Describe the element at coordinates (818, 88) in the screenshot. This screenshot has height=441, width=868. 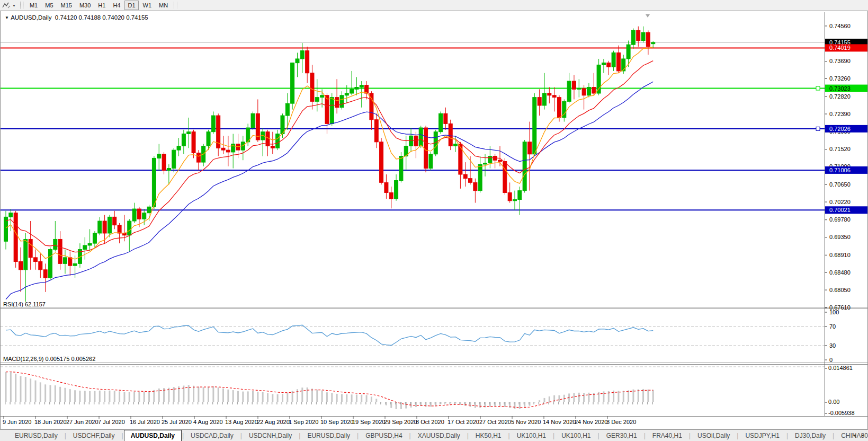
I see `support-line-green-handle` at that location.